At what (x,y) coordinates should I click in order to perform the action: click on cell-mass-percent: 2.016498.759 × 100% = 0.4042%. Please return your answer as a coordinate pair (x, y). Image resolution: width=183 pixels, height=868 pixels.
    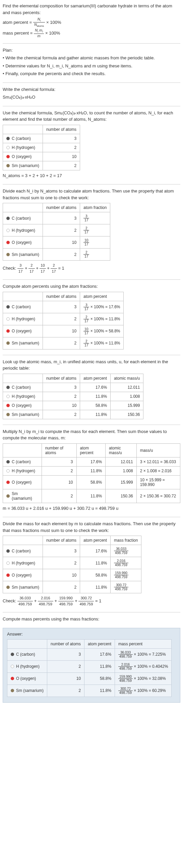
    Looking at the image, I should click on (143, 666).